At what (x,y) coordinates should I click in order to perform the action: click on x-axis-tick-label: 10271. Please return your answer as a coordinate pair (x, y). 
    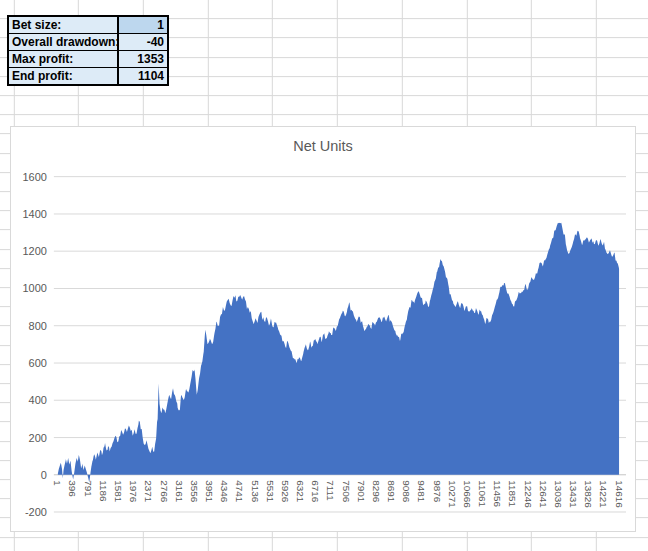
    Looking at the image, I should click on (452, 494).